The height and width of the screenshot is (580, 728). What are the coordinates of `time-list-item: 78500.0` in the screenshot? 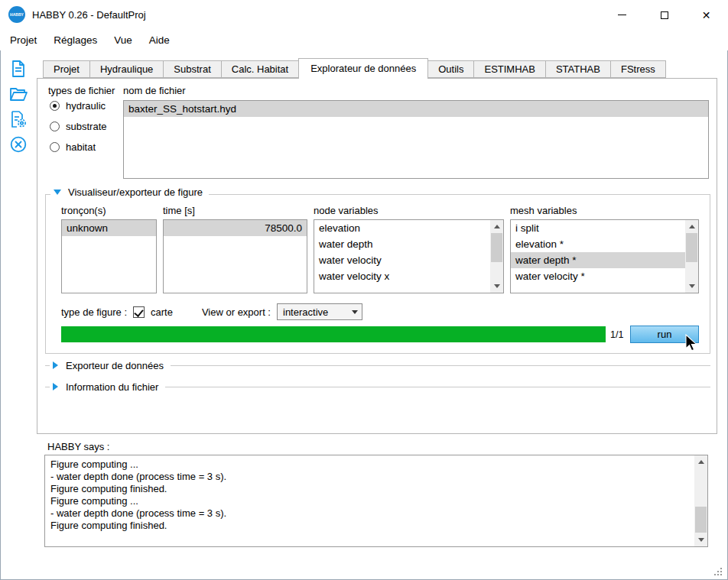 It's located at (236, 228).